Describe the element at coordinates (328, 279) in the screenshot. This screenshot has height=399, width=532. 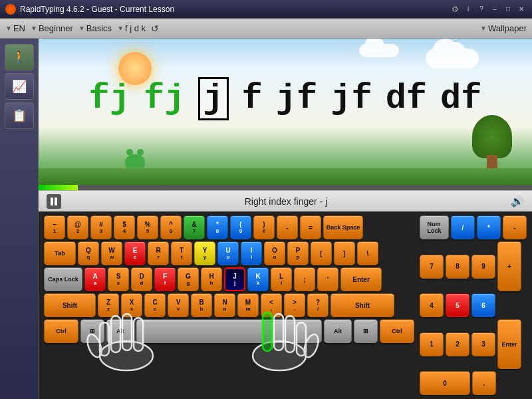
I see `key-quote: '` at that location.